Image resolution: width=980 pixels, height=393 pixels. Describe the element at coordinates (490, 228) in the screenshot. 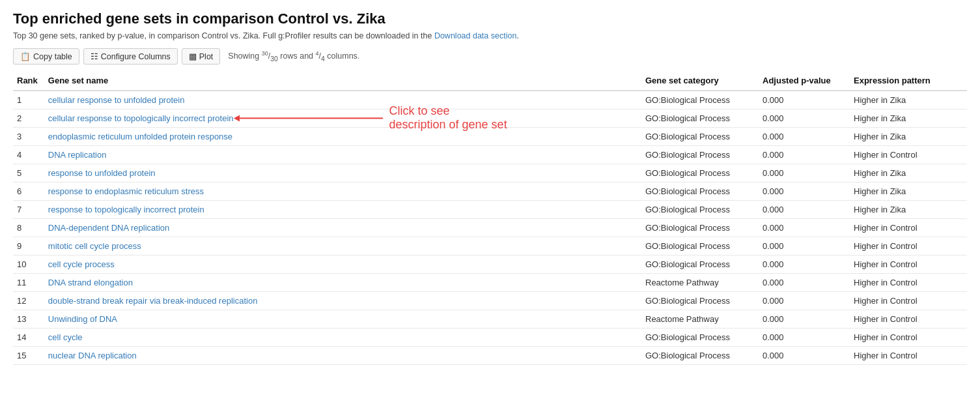

I see `table-row: 8DNA-dependent DNA replicationGO:Biologi…` at that location.